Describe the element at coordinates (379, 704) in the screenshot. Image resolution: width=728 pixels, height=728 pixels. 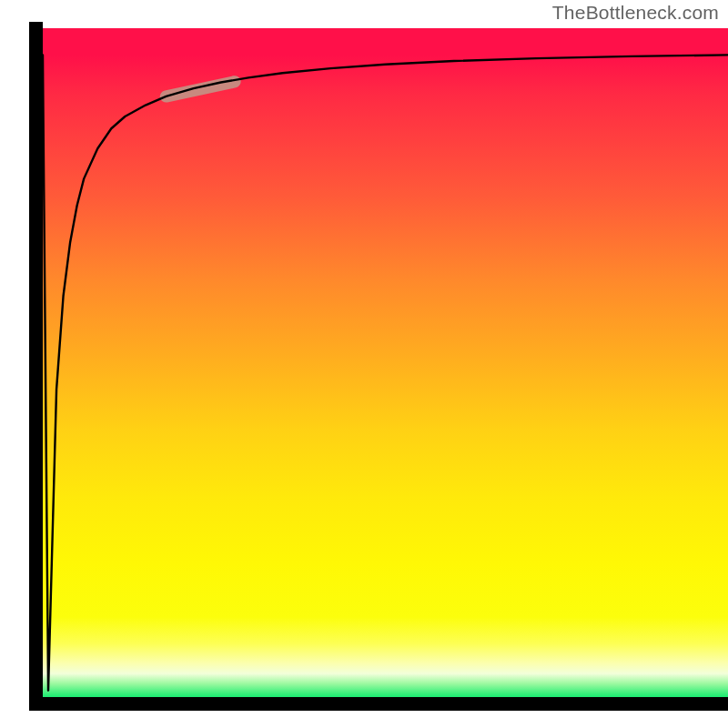
I see `x-axis` at that location.